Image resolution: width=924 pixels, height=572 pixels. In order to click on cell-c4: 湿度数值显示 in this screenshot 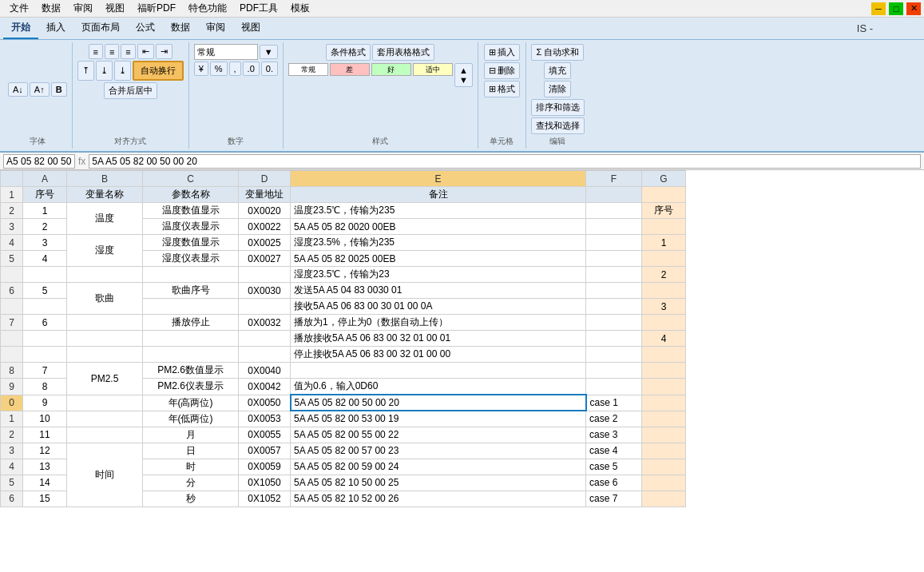, I will do `click(191, 243)`.